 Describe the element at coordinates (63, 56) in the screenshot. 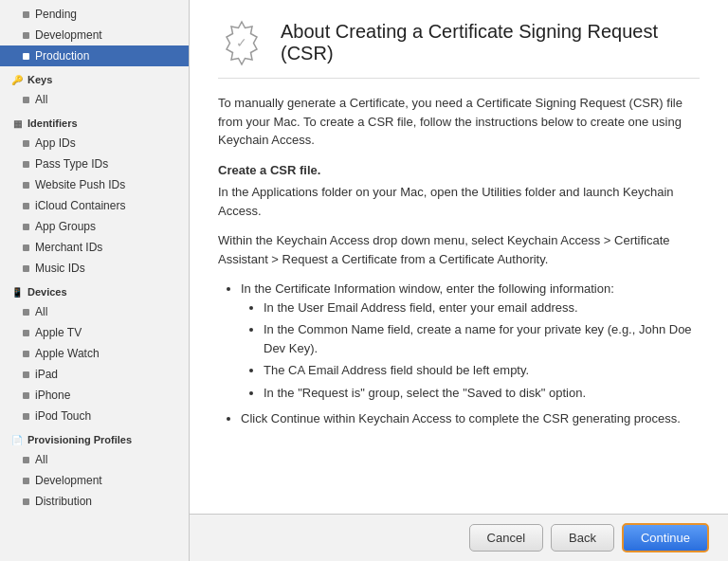

I see `sidebar-item-label-production: Production` at that location.